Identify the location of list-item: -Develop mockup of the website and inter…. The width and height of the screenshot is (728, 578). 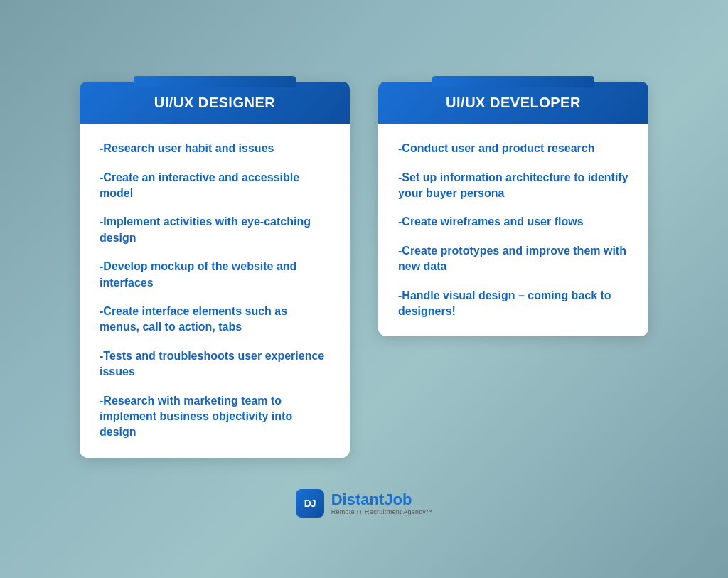
(215, 274).